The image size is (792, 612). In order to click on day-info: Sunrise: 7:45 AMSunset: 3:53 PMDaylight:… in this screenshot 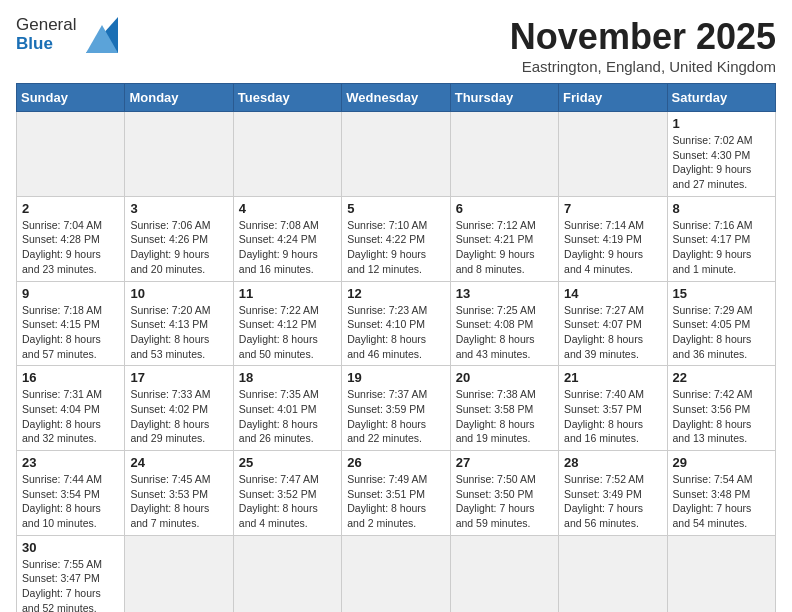, I will do `click(178, 502)`.